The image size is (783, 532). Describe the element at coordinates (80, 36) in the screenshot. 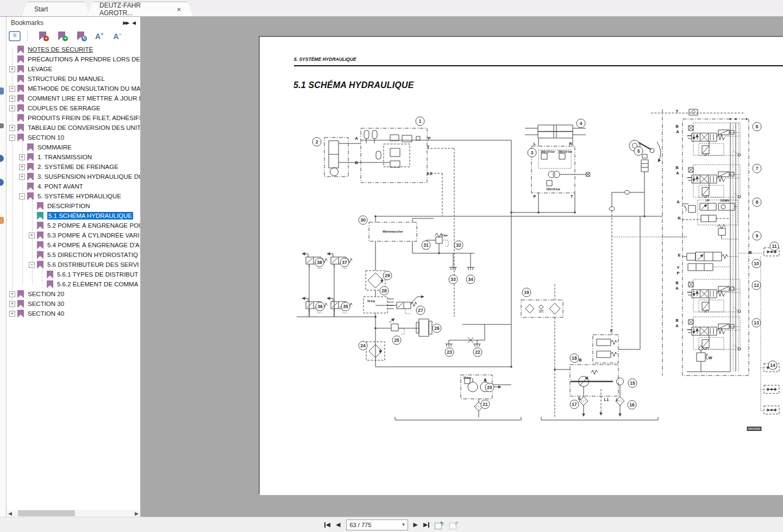

I see `locate-bookmark-button: ↻` at that location.